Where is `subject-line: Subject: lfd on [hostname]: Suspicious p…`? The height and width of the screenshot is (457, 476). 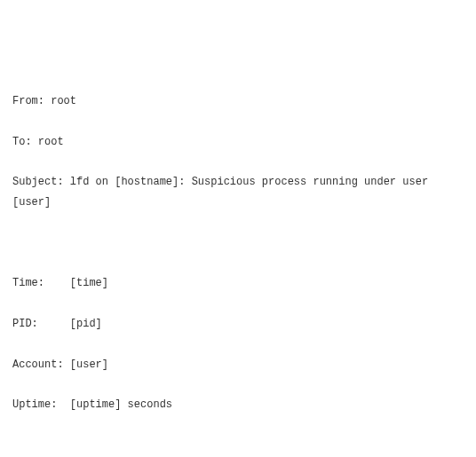
subject-line: Subject: lfd on [hostname]: Suspicious p… is located at coordinates (238, 193).